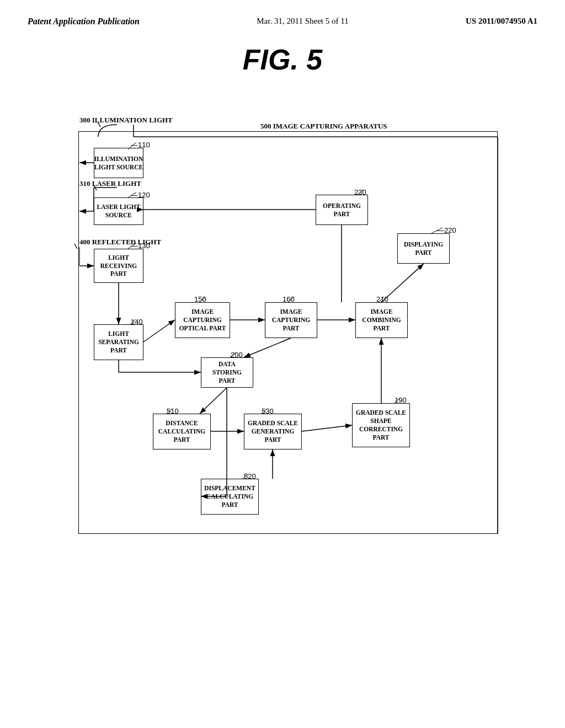 The image size is (565, 728). I want to click on num-160: 160, so click(289, 299).